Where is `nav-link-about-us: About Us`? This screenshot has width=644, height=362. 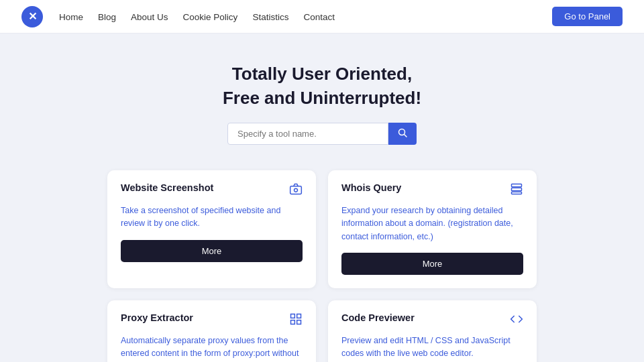
nav-link-about-us: About Us is located at coordinates (150, 17).